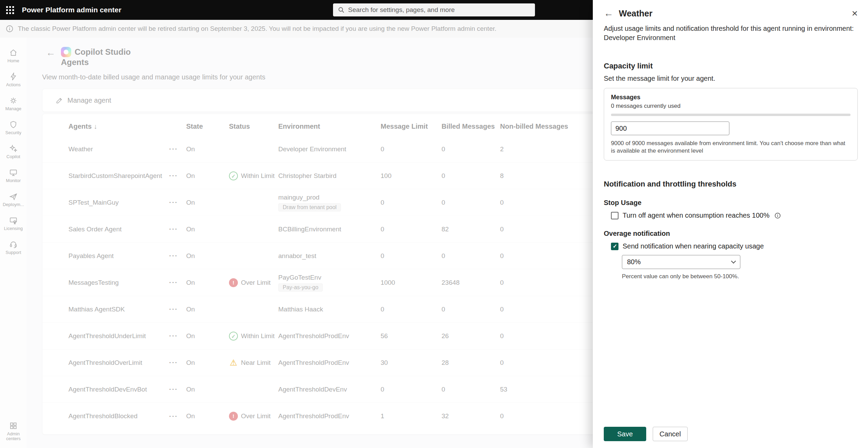 The image size is (868, 448). Describe the element at coordinates (615, 246) in the screenshot. I see `overage-notification-checkbox` at that location.